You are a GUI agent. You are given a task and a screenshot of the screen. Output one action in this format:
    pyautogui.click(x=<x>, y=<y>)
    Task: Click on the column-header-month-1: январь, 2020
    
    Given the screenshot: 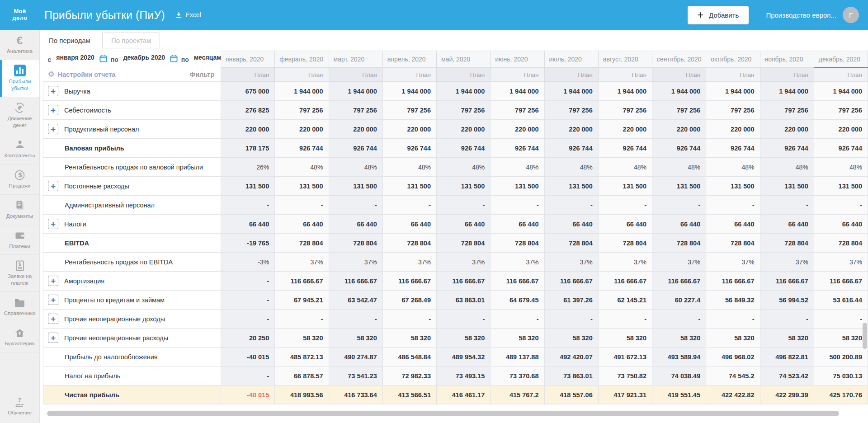 What is the action you would take?
    pyautogui.click(x=248, y=60)
    